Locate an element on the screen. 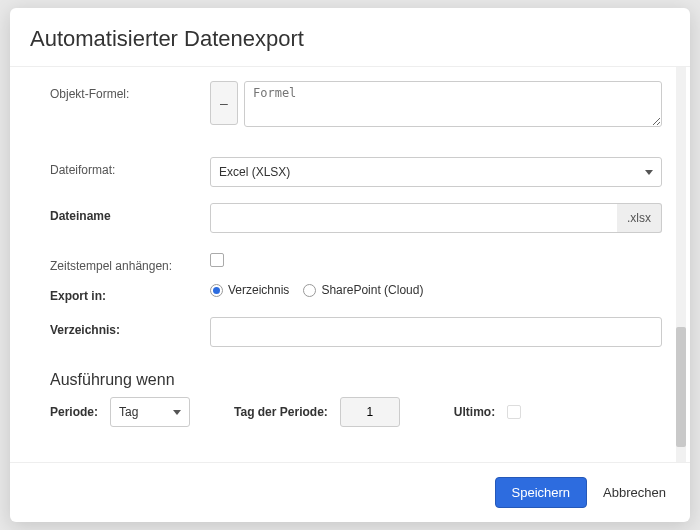 The height and width of the screenshot is (530, 700). label-export-target: Export in: is located at coordinates (130, 293).